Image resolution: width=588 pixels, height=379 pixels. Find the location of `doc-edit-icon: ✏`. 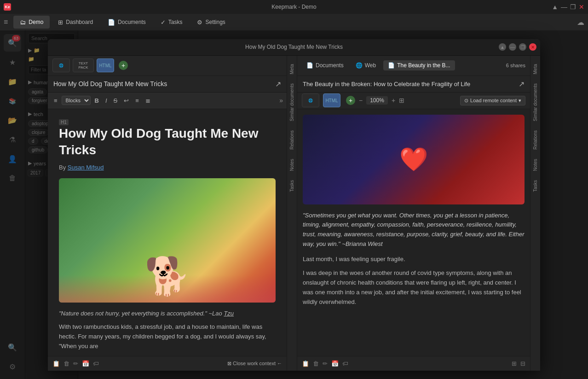

doc-edit-icon: ✏ is located at coordinates (75, 364).